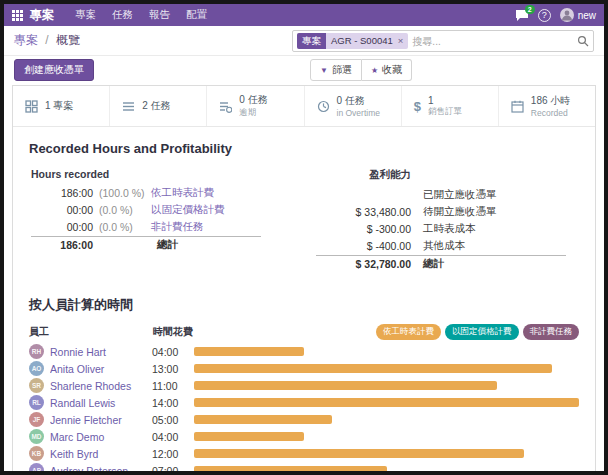  Describe the element at coordinates (336, 70) in the screenshot. I see `filters-button: ▼ 篩選` at that location.